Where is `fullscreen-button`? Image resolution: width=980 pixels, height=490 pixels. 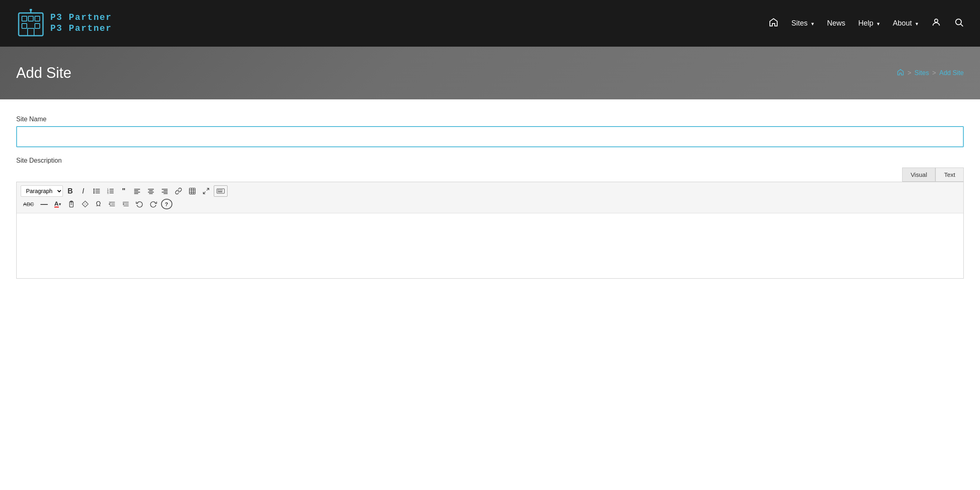 fullscreen-button is located at coordinates (206, 191).